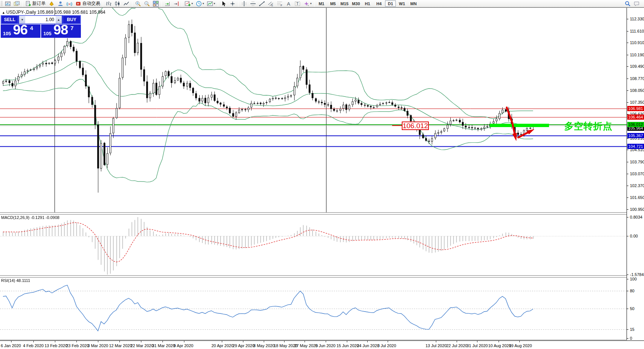 The height and width of the screenshot is (349, 644). What do you see at coordinates (344, 4) in the screenshot?
I see `timeframe-button-m15: M15` at bounding box center [344, 4].